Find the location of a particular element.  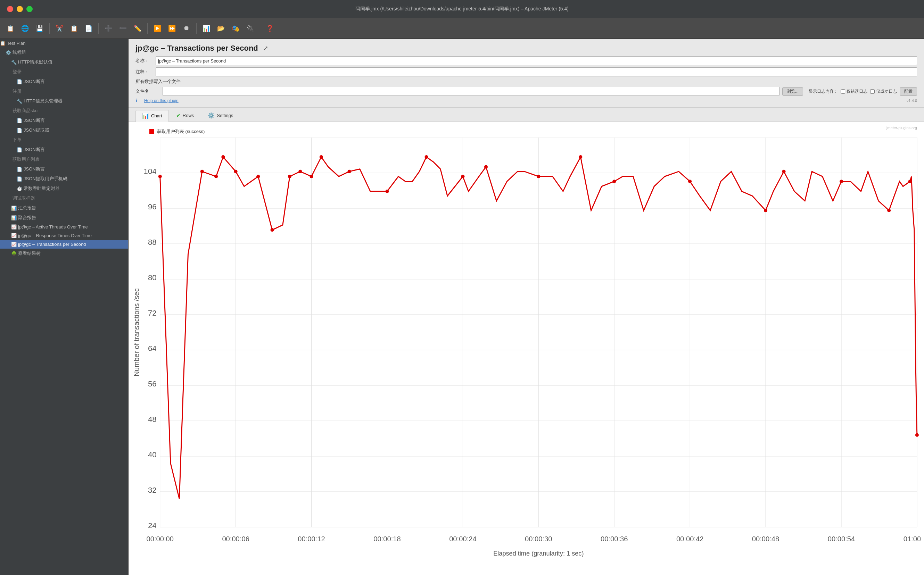

comment-label: 注释： is located at coordinates (144, 72).